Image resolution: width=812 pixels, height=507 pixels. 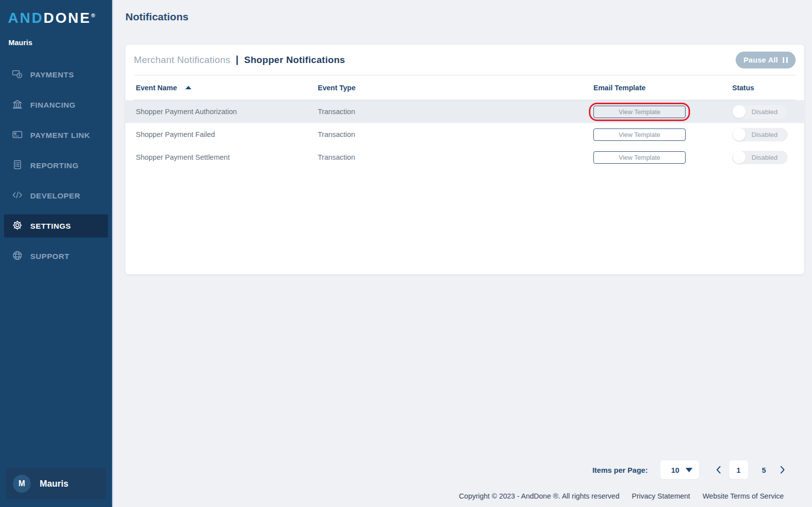 I want to click on page-button-current: 1, so click(x=739, y=470).